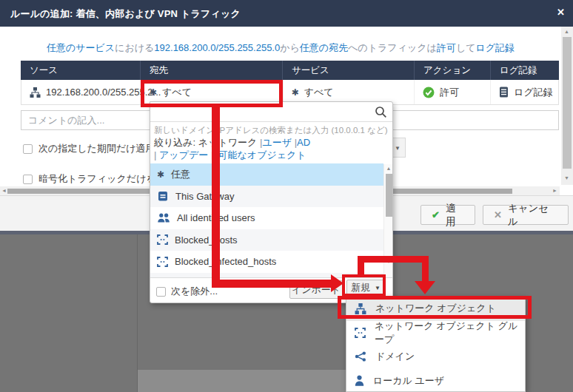  Describe the element at coordinates (187, 291) in the screenshot. I see `exclude-checkbox-row: 次を除外...` at that location.